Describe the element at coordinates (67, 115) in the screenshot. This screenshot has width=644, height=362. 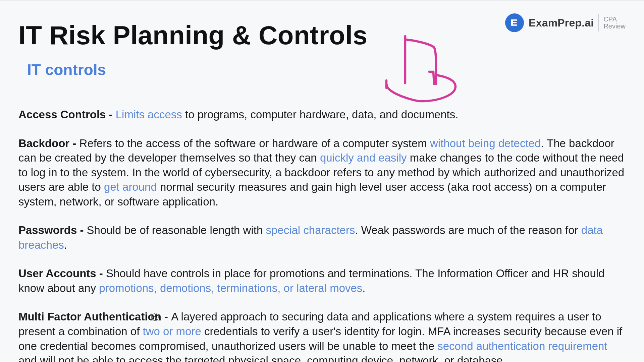
I see `term-access-controls: Access Controls -` at that location.